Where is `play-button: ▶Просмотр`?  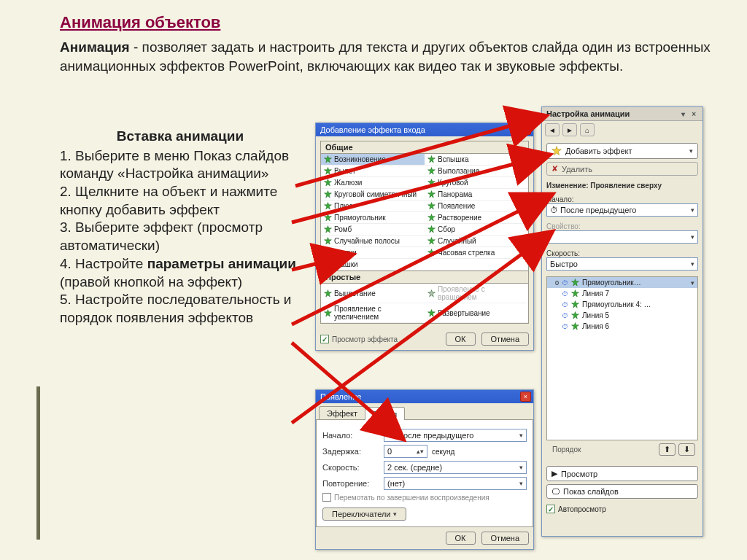
play-button: ▶Просмотр is located at coordinates (622, 474).